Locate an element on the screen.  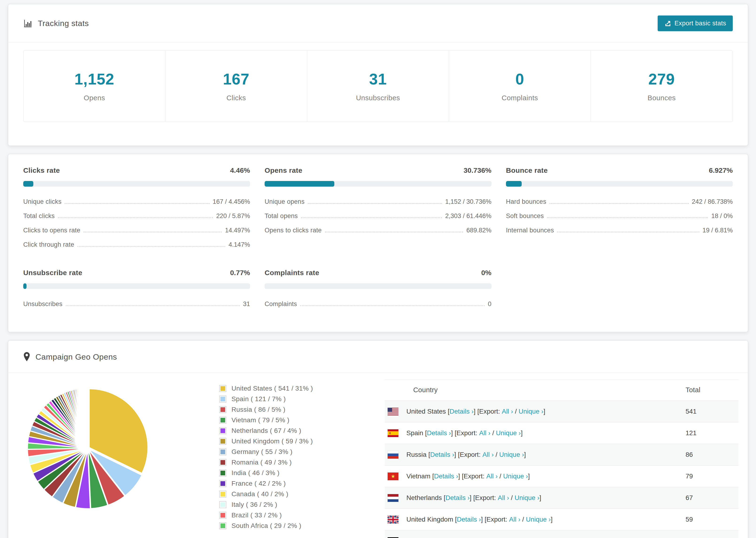
rate-detail-label: Clicks to opens rate is located at coordinates (52, 230).